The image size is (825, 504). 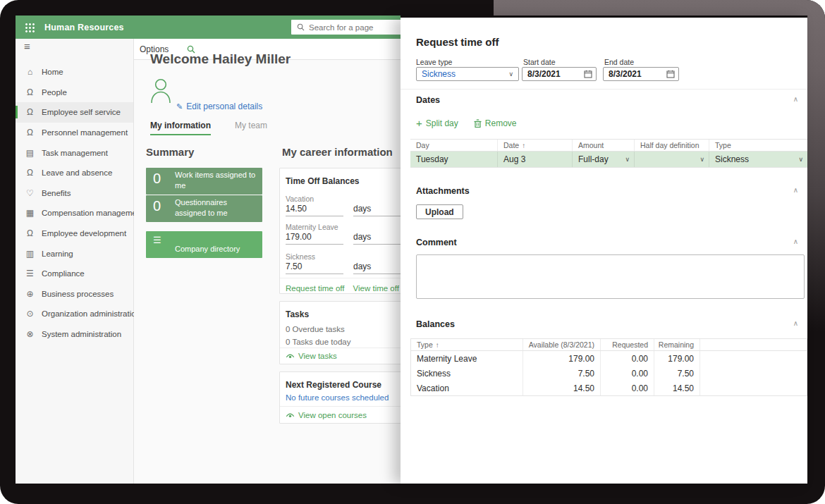 I want to click on sidebar-item-employee-self-service: ΩEmployee self service, so click(x=75, y=113).